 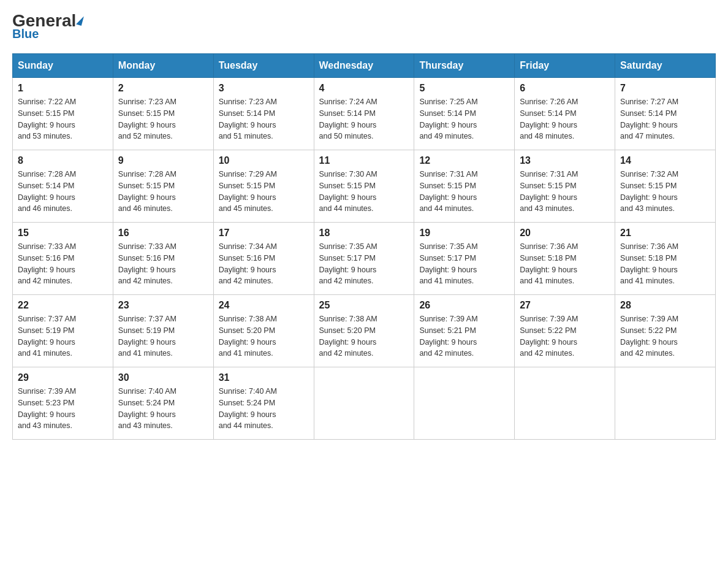 What do you see at coordinates (364, 161) in the screenshot?
I see `day-number: 11` at bounding box center [364, 161].